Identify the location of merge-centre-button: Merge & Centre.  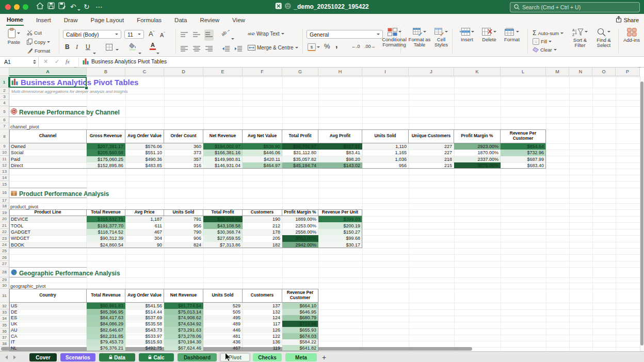
(273, 47).